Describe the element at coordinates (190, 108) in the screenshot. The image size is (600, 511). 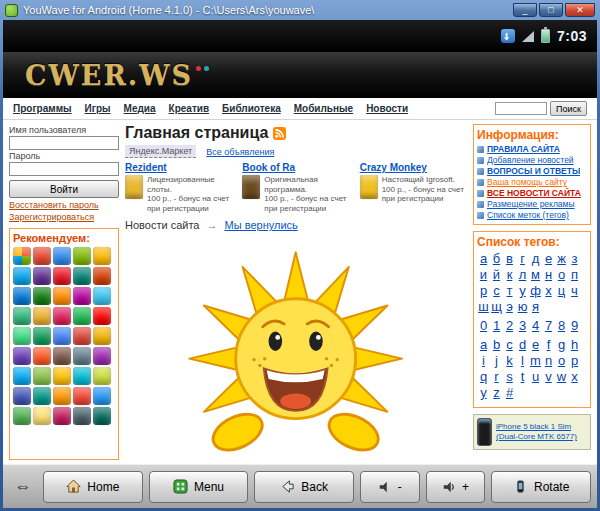
I see `nav-item: Креатив` at that location.